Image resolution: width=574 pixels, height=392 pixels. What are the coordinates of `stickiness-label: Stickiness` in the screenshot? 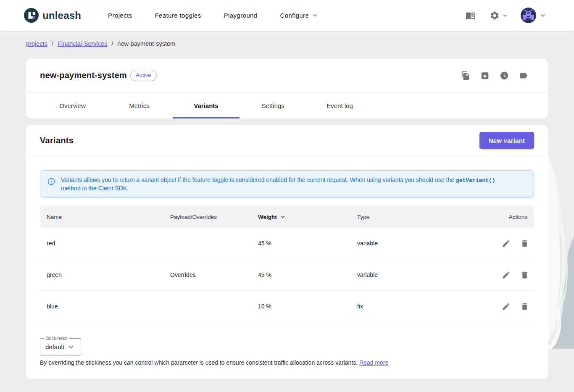 It's located at (57, 338).